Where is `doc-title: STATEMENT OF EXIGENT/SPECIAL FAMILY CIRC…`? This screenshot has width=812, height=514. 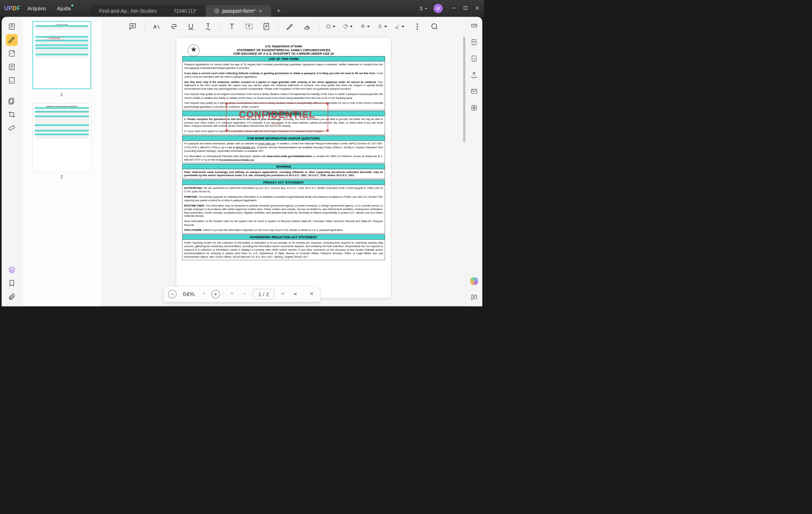 doc-title: STATEMENT OF EXIGENT/SPECIAL FAMILY CIRC… is located at coordinates (284, 50).